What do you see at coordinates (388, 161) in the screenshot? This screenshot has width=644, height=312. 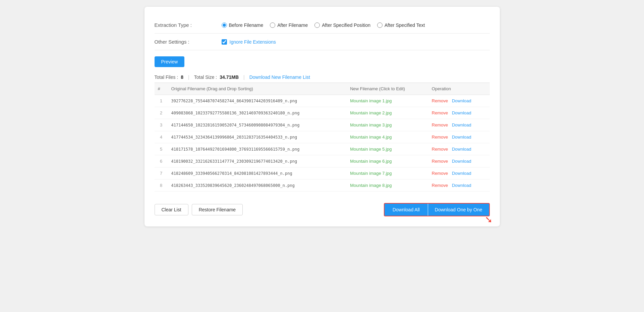 I see `cell-new-name: Mountain image 6.jpg` at bounding box center [388, 161].